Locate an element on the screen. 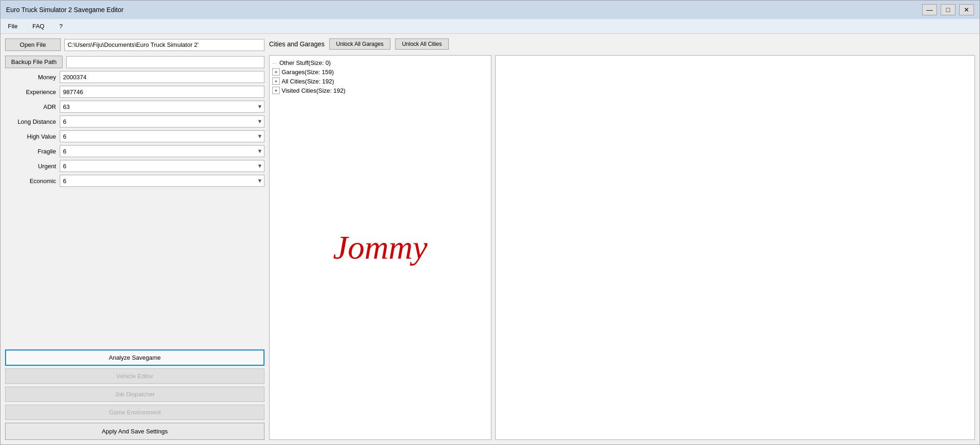 The width and height of the screenshot is (980, 445). jommy-watermark: Jommy is located at coordinates (380, 248).